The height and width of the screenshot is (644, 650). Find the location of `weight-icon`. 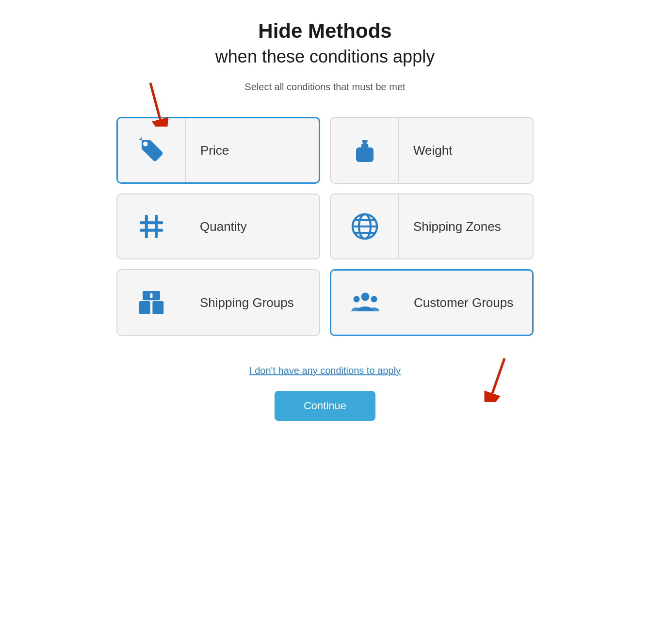

weight-icon is located at coordinates (365, 150).